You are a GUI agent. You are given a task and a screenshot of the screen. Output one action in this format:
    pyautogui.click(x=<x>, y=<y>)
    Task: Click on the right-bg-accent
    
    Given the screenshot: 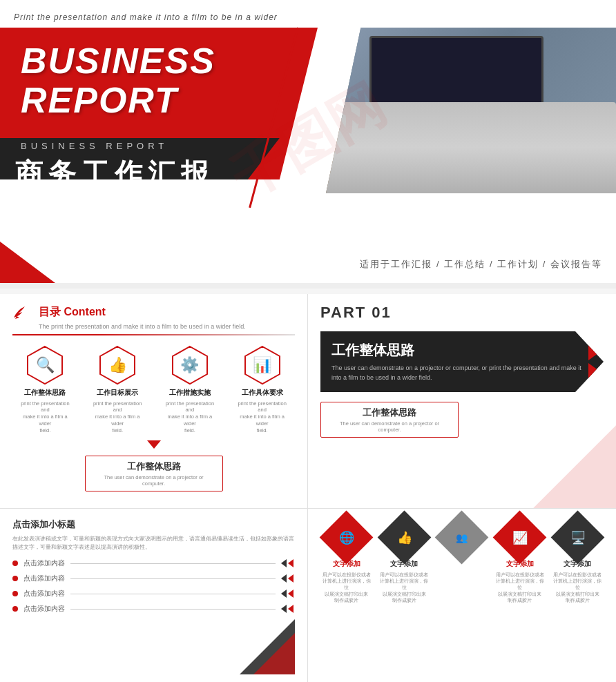 What is the action you would take?
    pyautogui.click(x=575, y=467)
    